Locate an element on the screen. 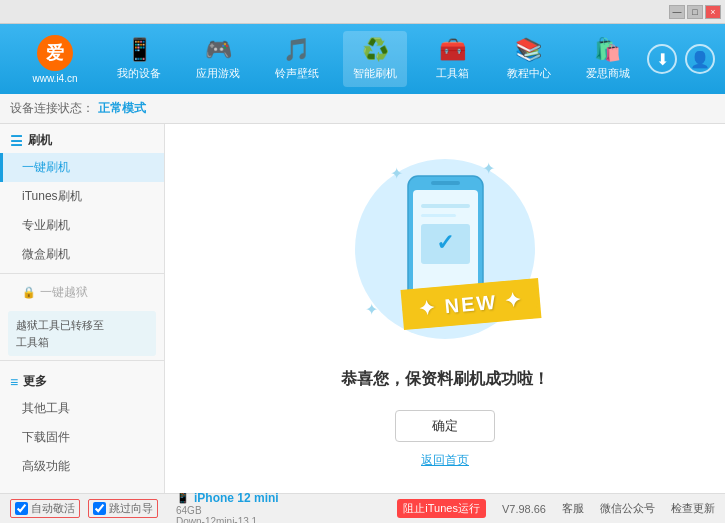  logo-icon: 爱 is located at coordinates (55, 53).